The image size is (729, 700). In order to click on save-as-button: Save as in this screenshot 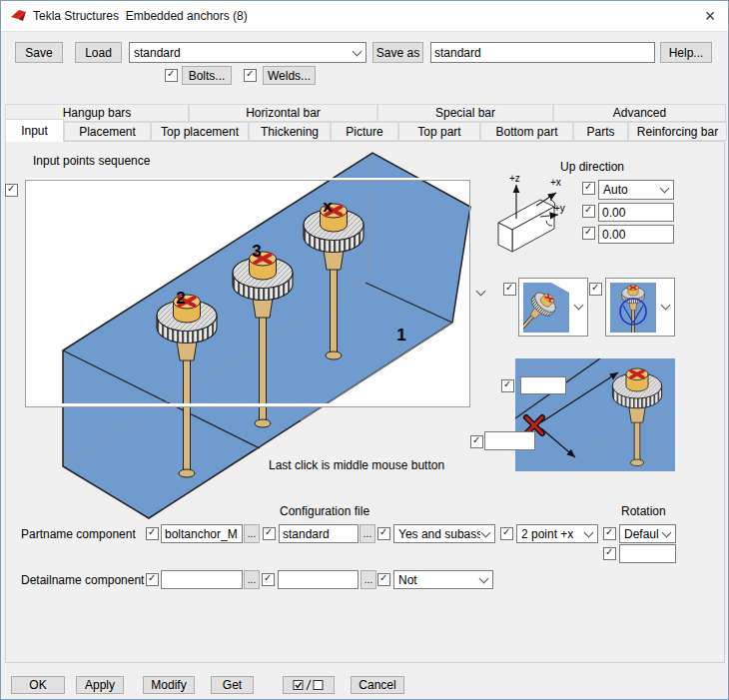, I will do `click(397, 52)`.